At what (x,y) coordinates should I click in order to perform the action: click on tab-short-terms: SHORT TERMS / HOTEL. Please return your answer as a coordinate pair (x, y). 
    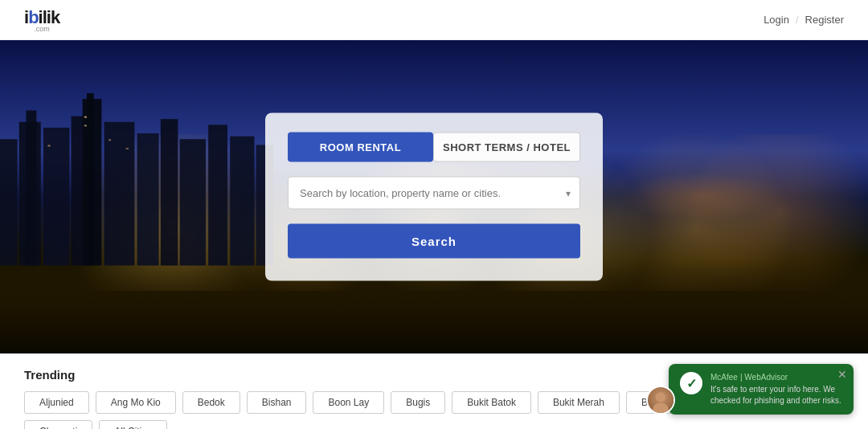
    Looking at the image, I should click on (506, 148).